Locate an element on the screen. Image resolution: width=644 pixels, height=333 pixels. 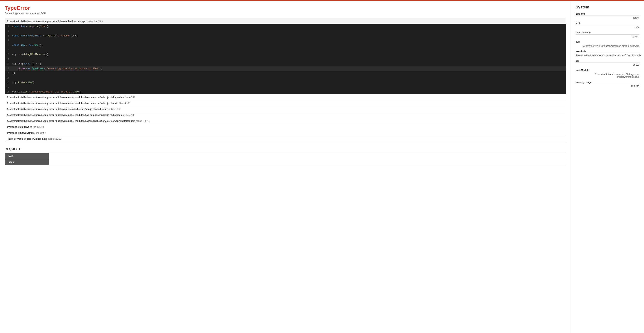
file-location: /Users/matthiskheimensen/src/debug-error… is located at coordinates (286, 21).